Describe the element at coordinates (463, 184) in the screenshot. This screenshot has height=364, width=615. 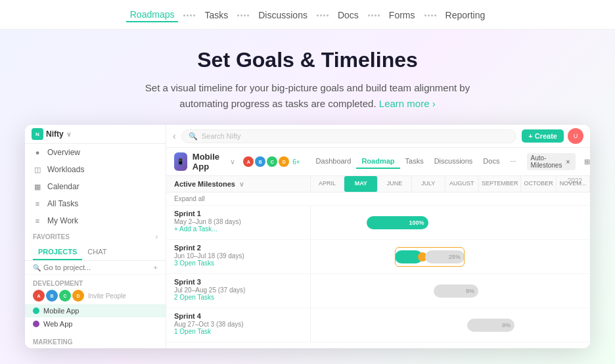
I see `month-august: AUGUST` at that location.